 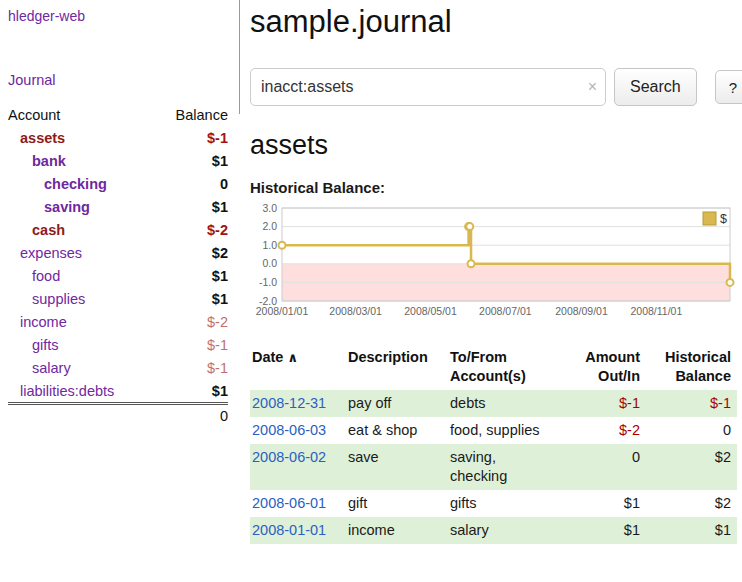 I want to click on search-input, so click(x=428, y=87).